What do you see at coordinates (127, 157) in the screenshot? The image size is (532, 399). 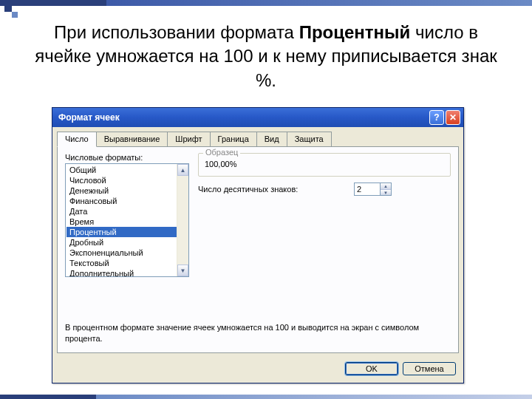 I see `formats-label: Числовые форматы:` at bounding box center [127, 157].